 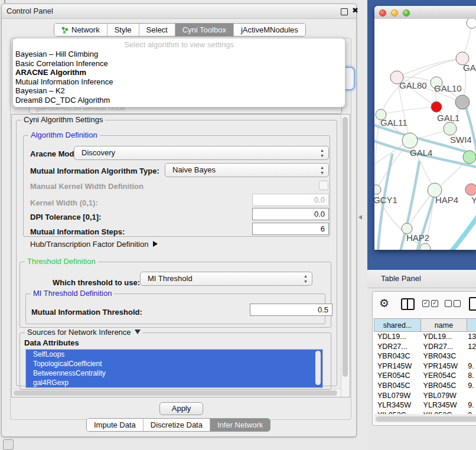 I want to click on network-node-node-gray, so click(x=462, y=102).